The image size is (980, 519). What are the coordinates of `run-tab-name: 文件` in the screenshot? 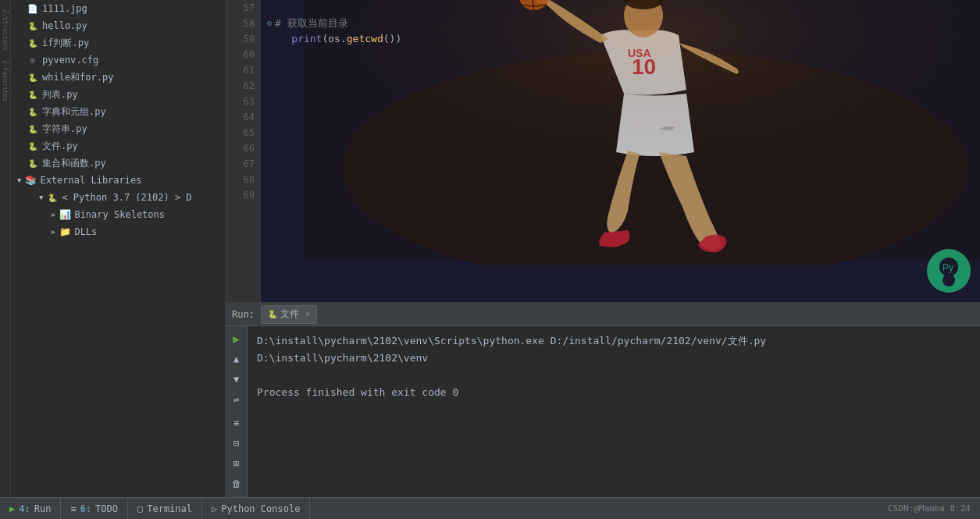 It's located at (290, 314).